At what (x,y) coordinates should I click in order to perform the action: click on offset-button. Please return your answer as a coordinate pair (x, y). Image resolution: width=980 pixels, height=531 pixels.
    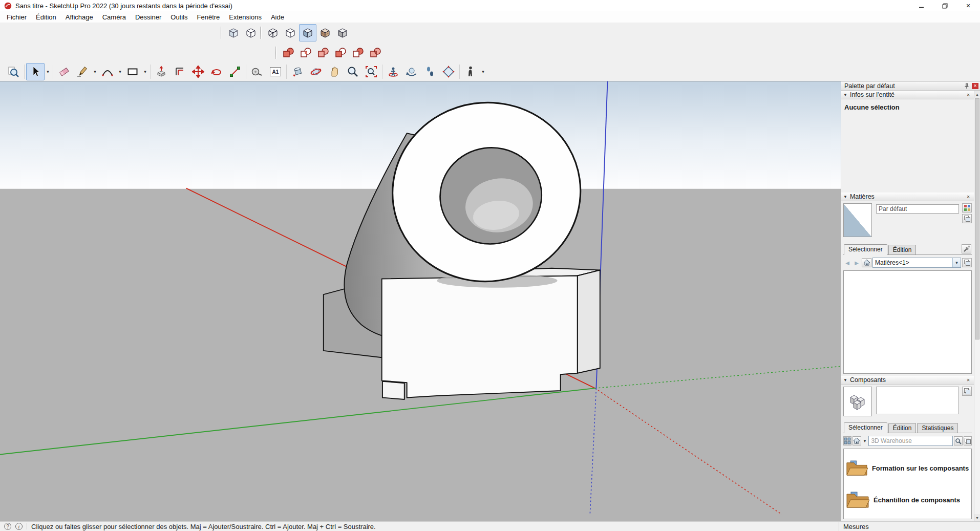
    Looking at the image, I should click on (180, 72).